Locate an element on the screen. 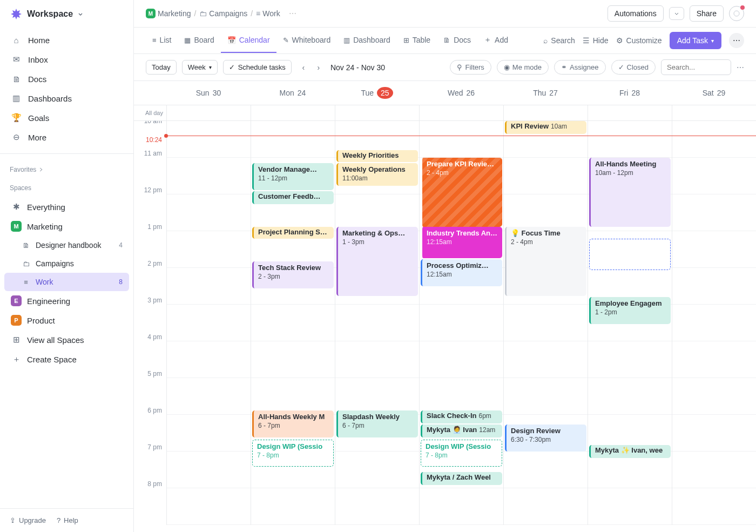 The image size is (756, 532). calendar-event: 💡 Focus Time2 - 4pm is located at coordinates (545, 261).